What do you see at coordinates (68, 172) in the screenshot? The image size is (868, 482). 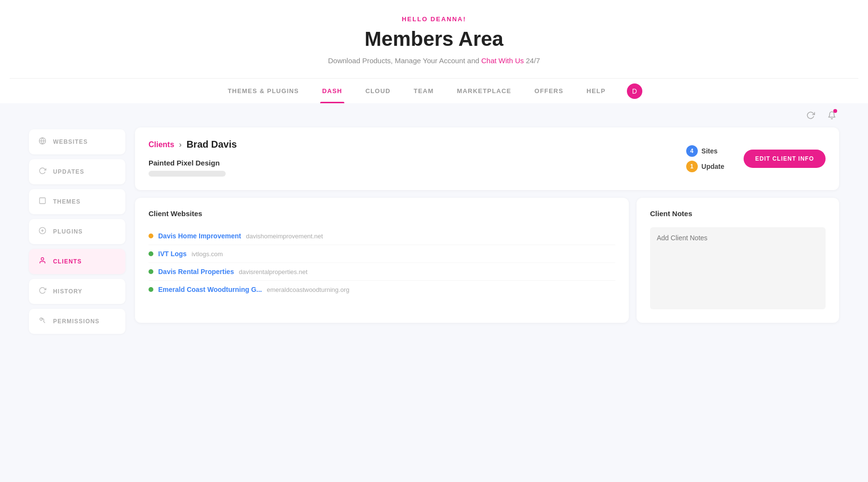 I see `sidebar-label-updates: UPDATES` at bounding box center [68, 172].